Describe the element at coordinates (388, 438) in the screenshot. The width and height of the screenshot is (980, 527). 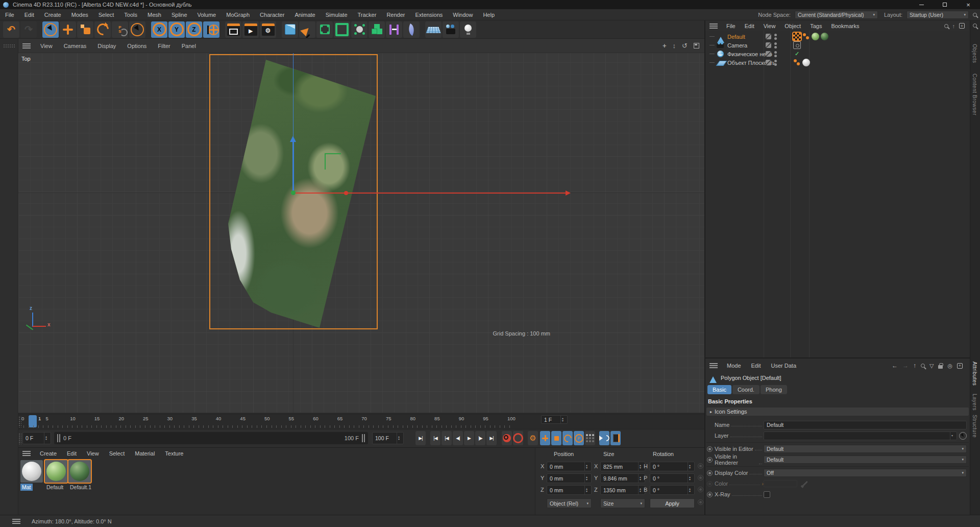
I see `end-frame-spinner: 100 F ▴▾` at that location.